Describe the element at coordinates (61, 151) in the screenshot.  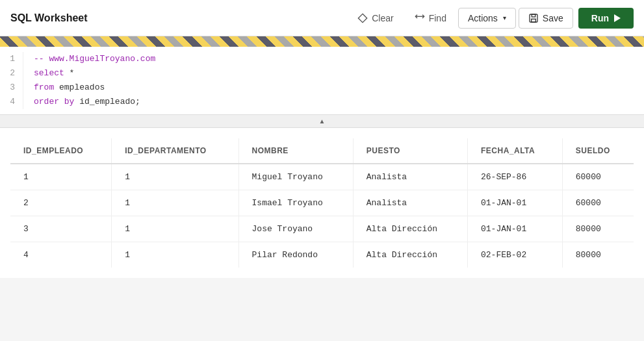
I see `col-id-empleado: ID_EMPLEADO` at that location.